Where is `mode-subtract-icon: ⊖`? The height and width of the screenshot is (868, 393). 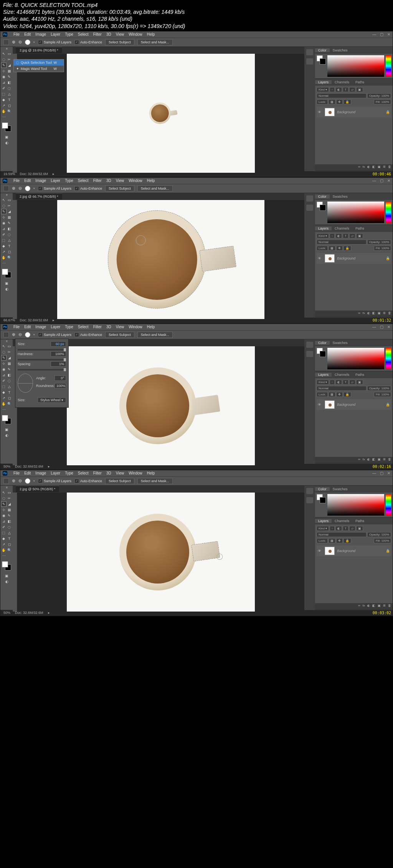
mode-subtract-icon: ⊖ is located at coordinates (20, 42).